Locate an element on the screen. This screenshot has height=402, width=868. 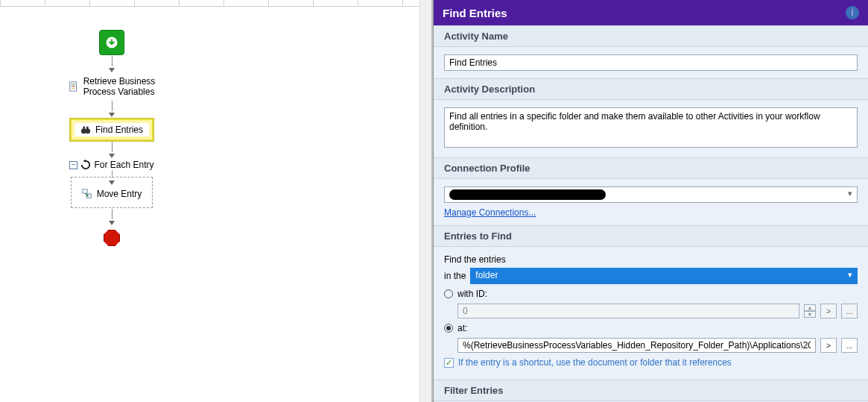
entry-id-input: 0 is located at coordinates (629, 311).